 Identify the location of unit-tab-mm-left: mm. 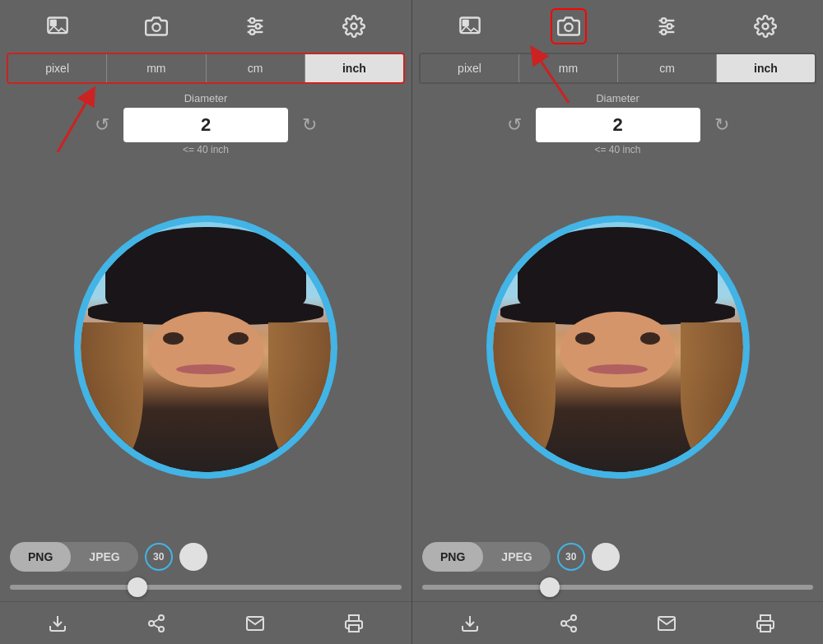
(156, 68).